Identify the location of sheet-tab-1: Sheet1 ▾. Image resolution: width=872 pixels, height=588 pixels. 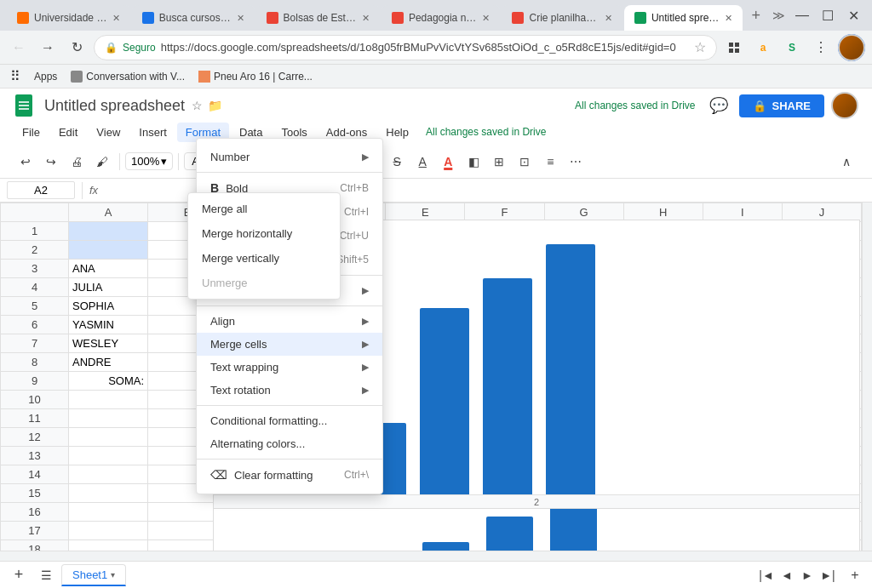
(94, 575).